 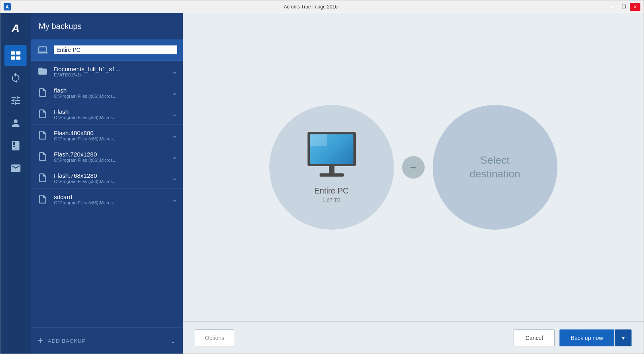 What do you see at coordinates (623, 338) in the screenshot?
I see `chevron-down-icon: ▾` at bounding box center [623, 338].